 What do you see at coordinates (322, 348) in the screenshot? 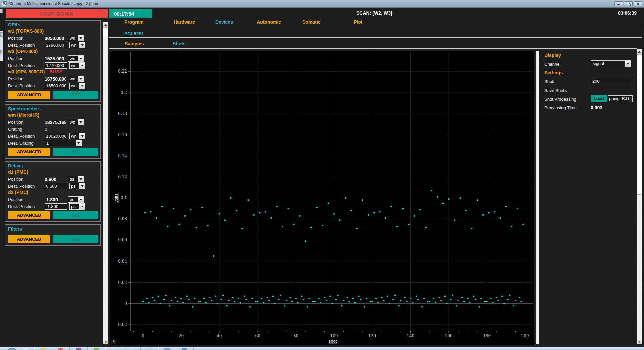
I see `windows-taskbar` at bounding box center [322, 348].